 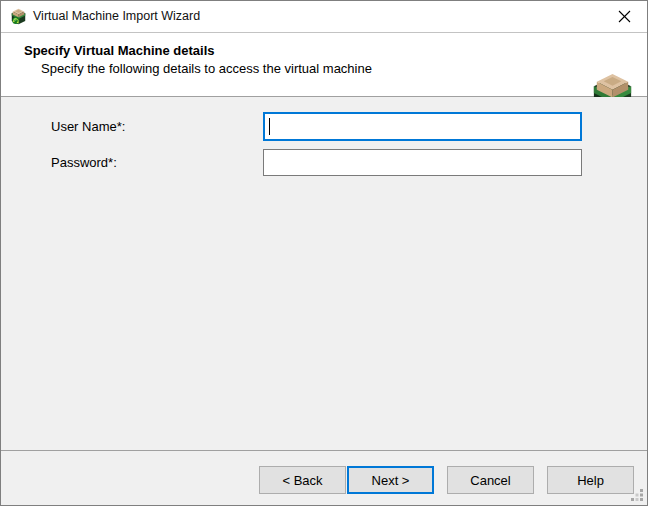 I want to click on titlebar: Virtual Machine Import Wizard, so click(x=324, y=17).